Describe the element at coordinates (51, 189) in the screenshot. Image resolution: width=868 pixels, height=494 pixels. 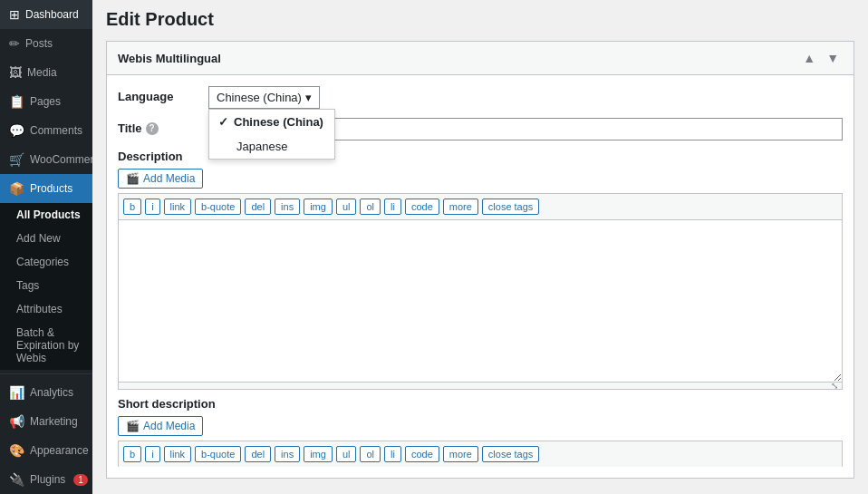
I see `sidebar-item-label: Products` at that location.